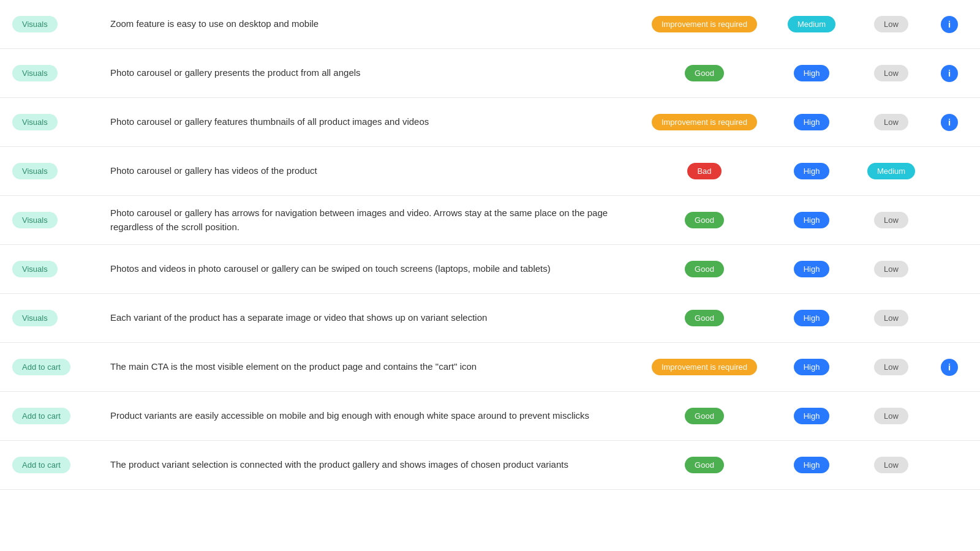 This screenshot has width=980, height=551. I want to click on priority-cell: Medium, so click(812, 24).